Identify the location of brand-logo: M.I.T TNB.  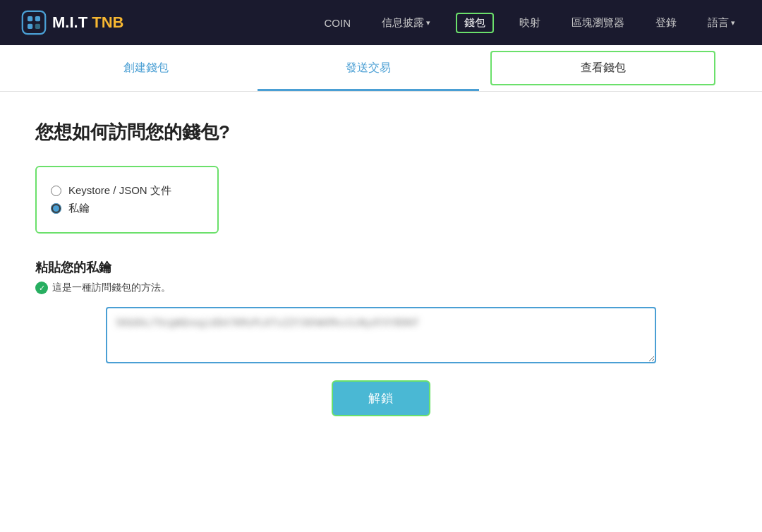
(72, 23).